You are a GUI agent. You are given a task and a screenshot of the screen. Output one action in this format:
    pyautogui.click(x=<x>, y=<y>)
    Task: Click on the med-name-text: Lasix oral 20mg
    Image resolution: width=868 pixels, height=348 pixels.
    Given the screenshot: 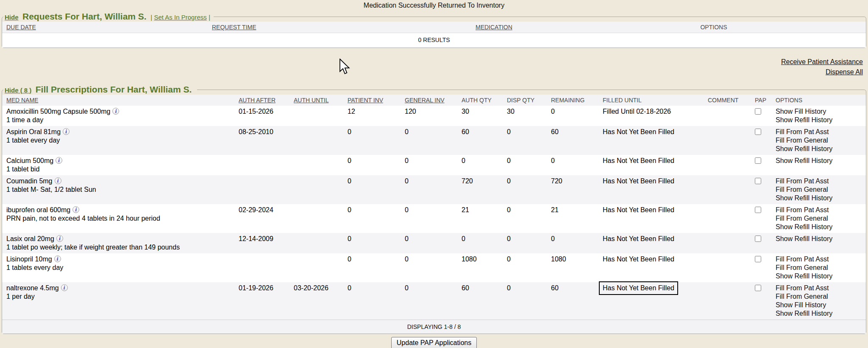 What is the action you would take?
    pyautogui.click(x=31, y=239)
    